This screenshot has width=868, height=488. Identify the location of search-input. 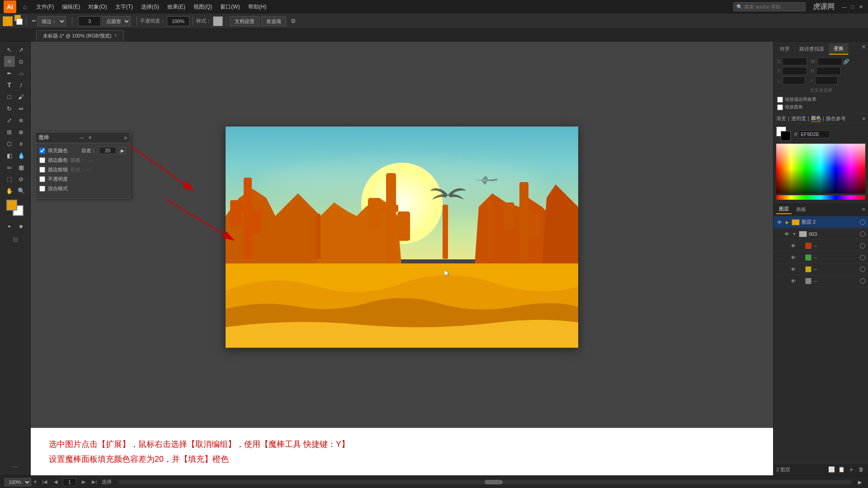
(773, 7).